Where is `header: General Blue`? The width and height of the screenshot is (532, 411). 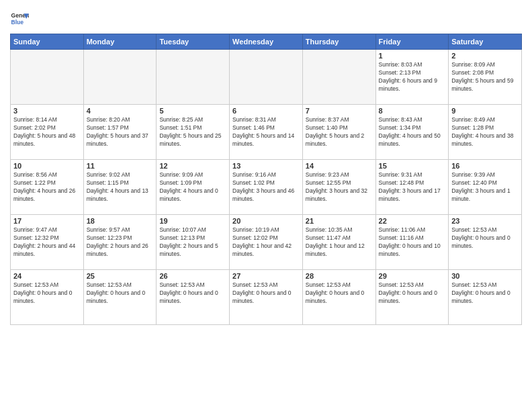 header: General Blue is located at coordinates (266, 17).